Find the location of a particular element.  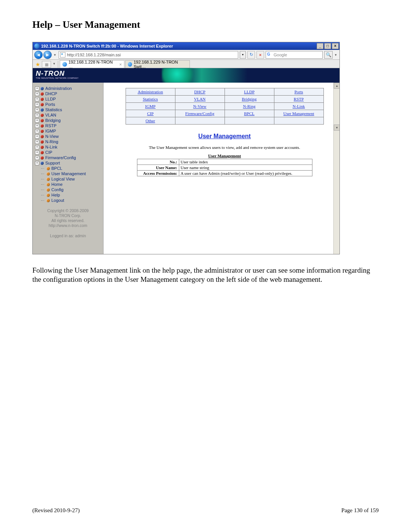

sidebar-item-statistics: +Statistics is located at coordinates (68, 110).